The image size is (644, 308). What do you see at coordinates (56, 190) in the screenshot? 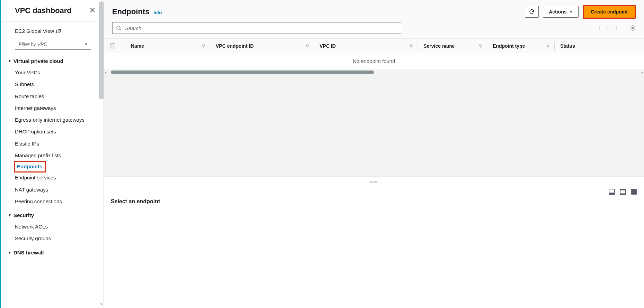
I see `sidebar-item-nat-gateways: NAT gateways` at bounding box center [56, 190].